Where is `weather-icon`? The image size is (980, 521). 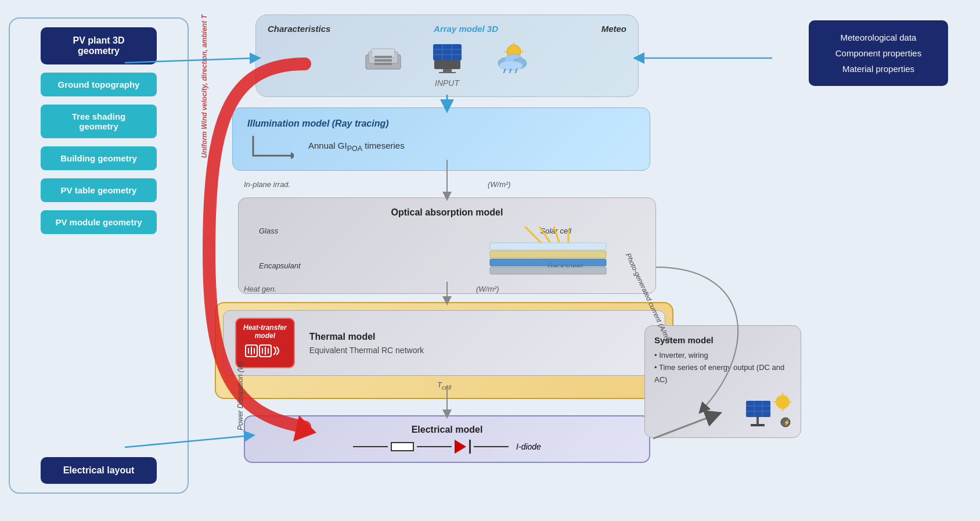 weather-icon is located at coordinates (511, 57).